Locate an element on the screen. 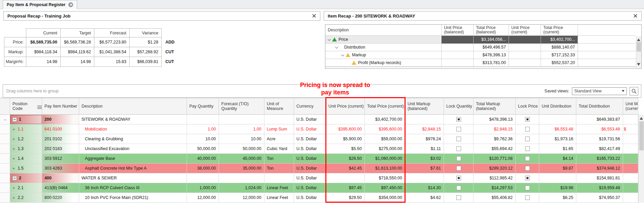 The height and width of the screenshot is (203, 644). ir-dist-total-balanced: $649,496.57 is located at coordinates (491, 47).